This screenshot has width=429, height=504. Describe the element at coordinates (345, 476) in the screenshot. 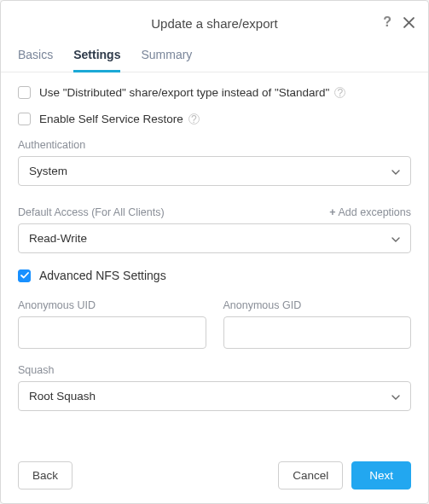

I see `footer-right: Cancel Next` at that location.